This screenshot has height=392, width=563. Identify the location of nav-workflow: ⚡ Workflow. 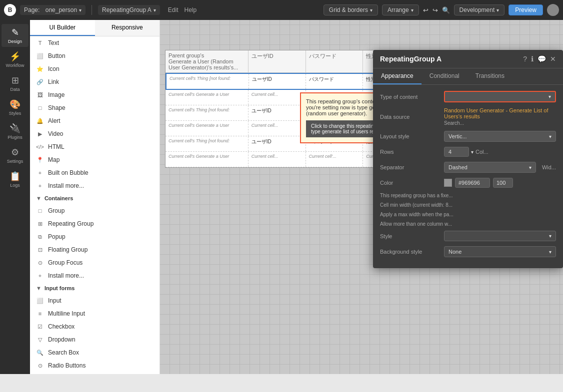
(15, 59).